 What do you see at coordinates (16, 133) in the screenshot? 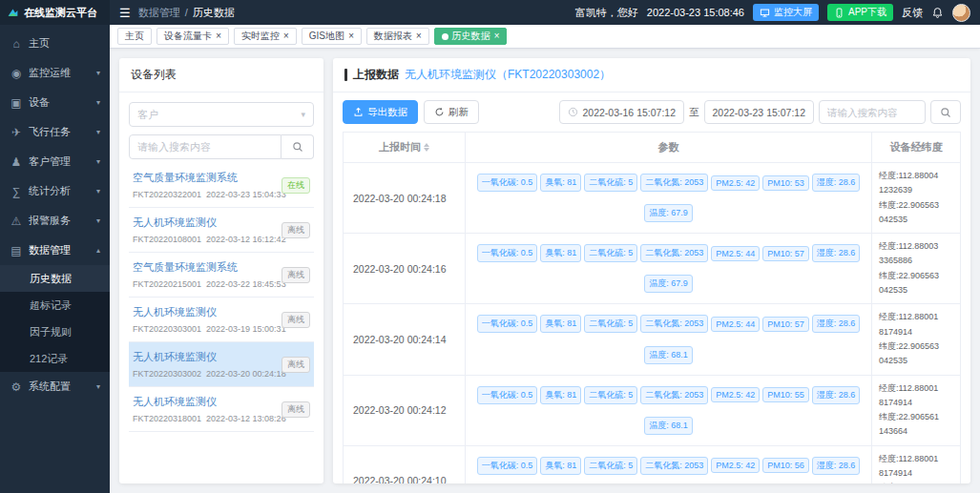
I see `flight-task-icon: ✈` at bounding box center [16, 133].